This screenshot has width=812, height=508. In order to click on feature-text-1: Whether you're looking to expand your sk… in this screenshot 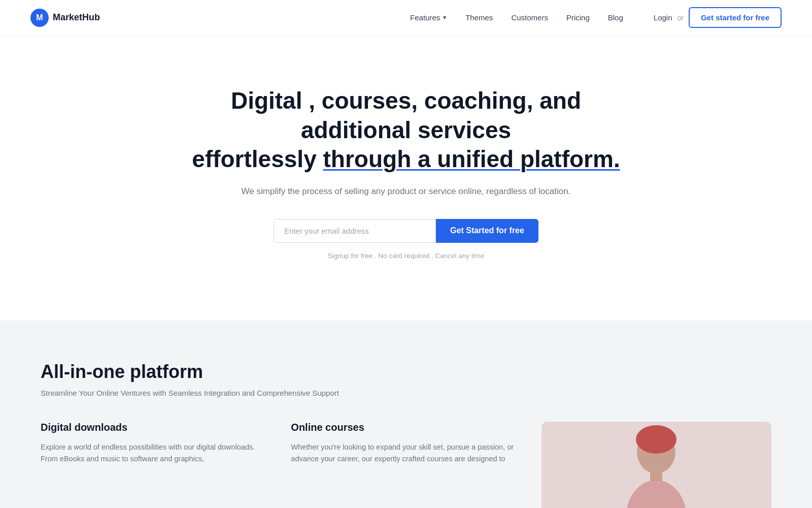, I will do `click(406, 454)`.